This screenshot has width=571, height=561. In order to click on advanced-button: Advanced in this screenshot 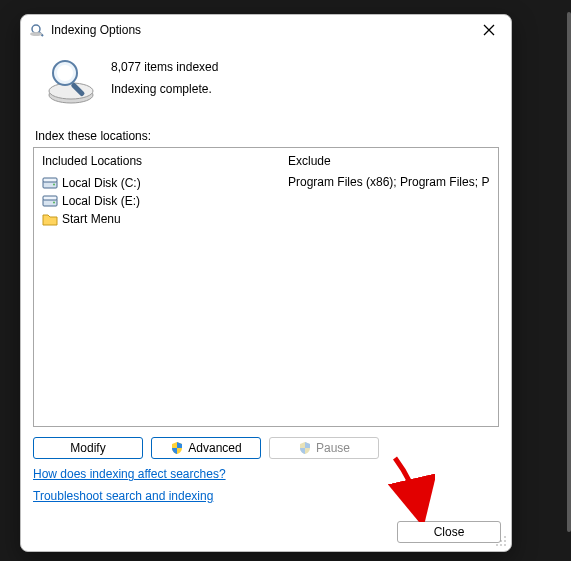, I will do `click(206, 448)`.